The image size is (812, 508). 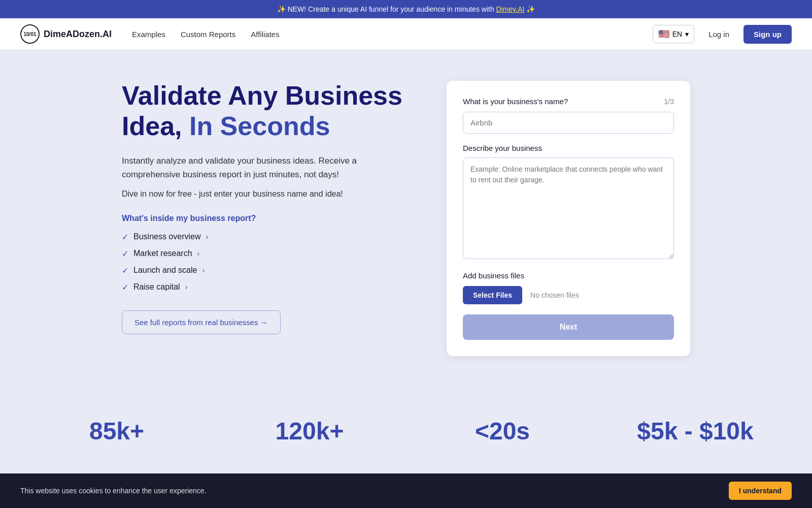 I want to click on hero-subtitle: Instantly analyze and validate your busi…, so click(x=269, y=168).